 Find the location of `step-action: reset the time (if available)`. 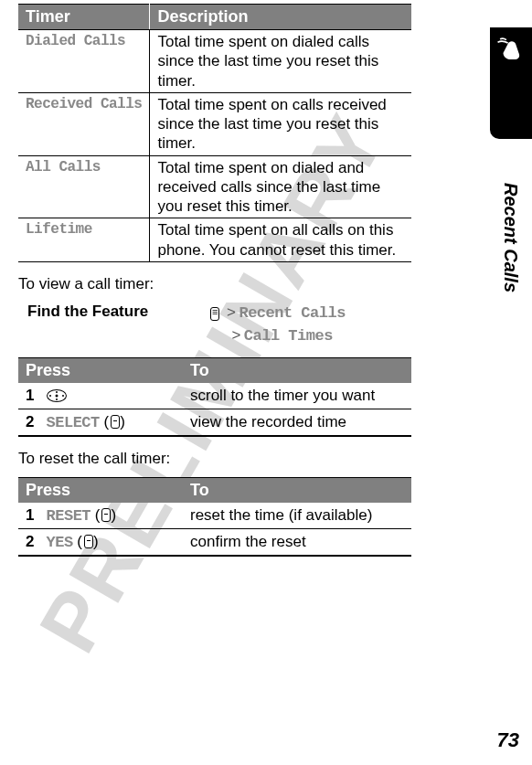

step-action: reset the time (if available) is located at coordinates (297, 515).